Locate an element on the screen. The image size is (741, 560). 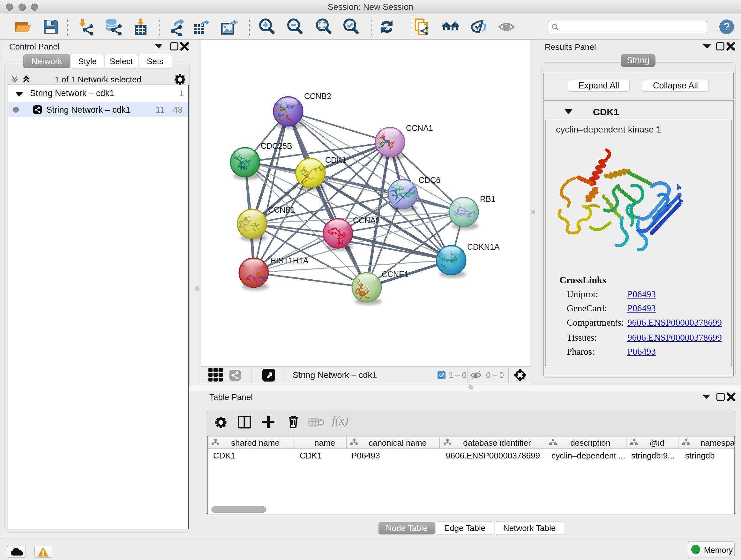
svg-text: CCNE1 is located at coordinates (395, 274).